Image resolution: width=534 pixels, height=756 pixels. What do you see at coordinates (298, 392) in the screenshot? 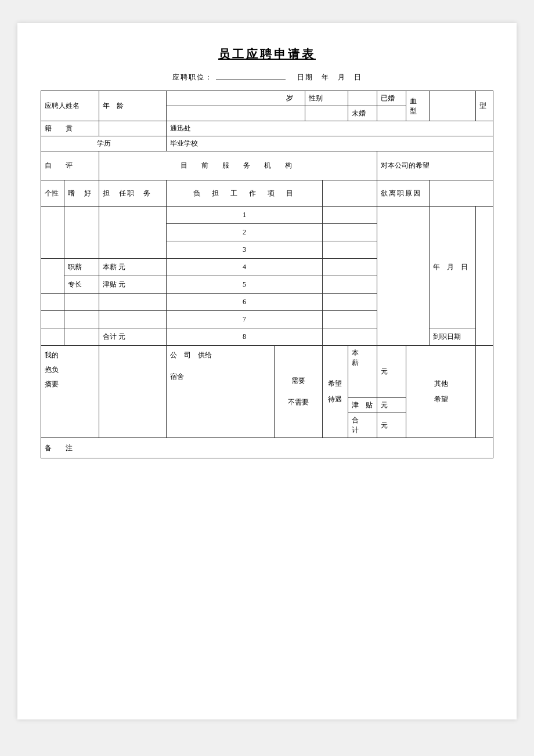
I see `need-label: 需要 不需要` at bounding box center [298, 392].